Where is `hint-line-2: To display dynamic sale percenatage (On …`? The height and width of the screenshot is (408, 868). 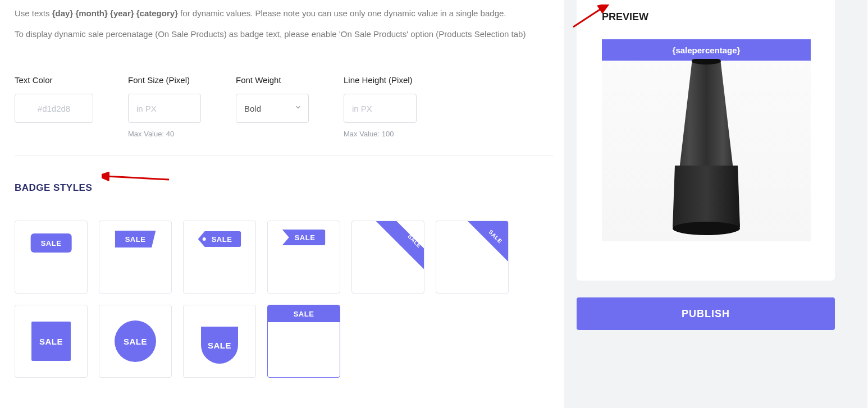
hint-line-2: To display dynamic sale percenatage (On … is located at coordinates (284, 34).